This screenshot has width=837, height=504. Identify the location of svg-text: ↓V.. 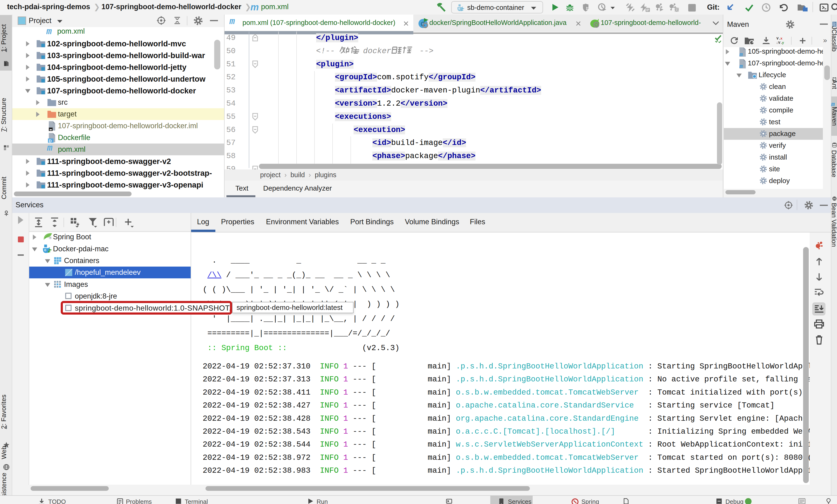
(779, 43).